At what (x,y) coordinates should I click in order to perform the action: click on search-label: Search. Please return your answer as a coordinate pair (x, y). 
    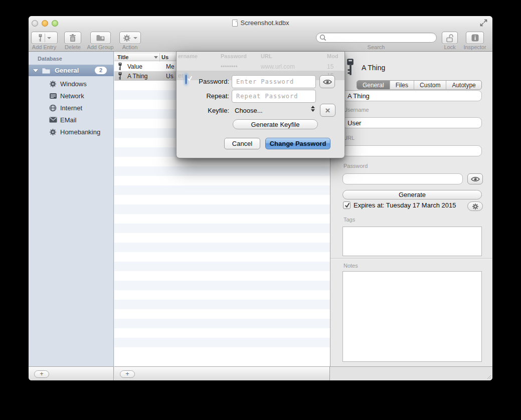
    Looking at the image, I should click on (376, 47).